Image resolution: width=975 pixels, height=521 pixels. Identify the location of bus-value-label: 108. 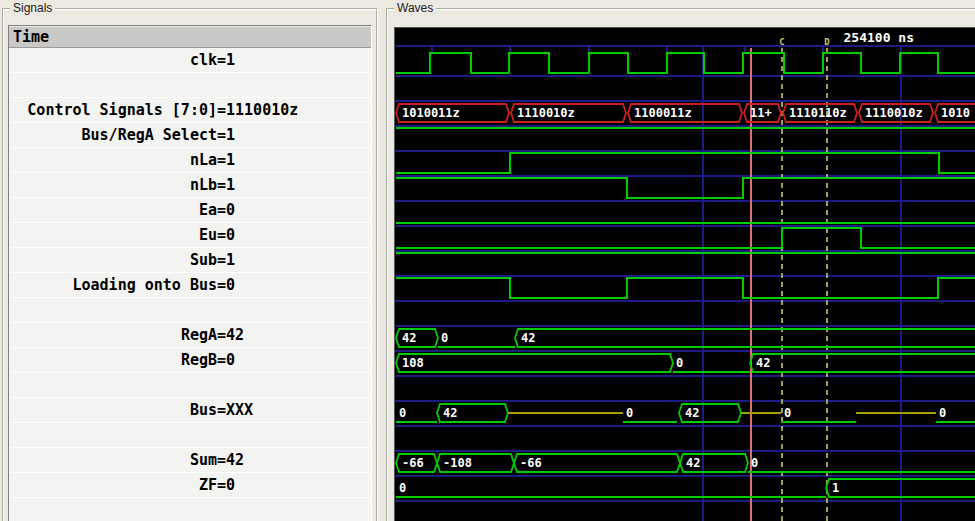
(413, 363).